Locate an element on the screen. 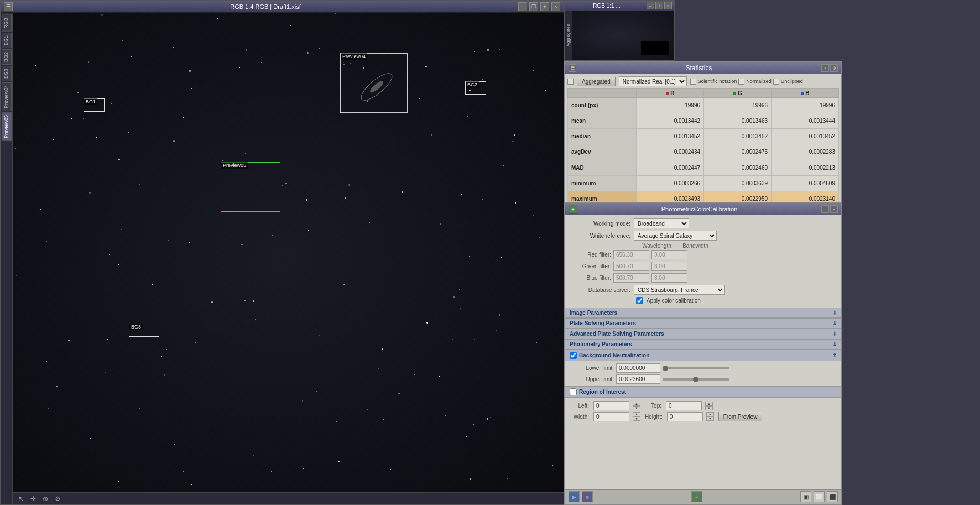  vtab-preview04: Preview04 is located at coordinates (7, 97).